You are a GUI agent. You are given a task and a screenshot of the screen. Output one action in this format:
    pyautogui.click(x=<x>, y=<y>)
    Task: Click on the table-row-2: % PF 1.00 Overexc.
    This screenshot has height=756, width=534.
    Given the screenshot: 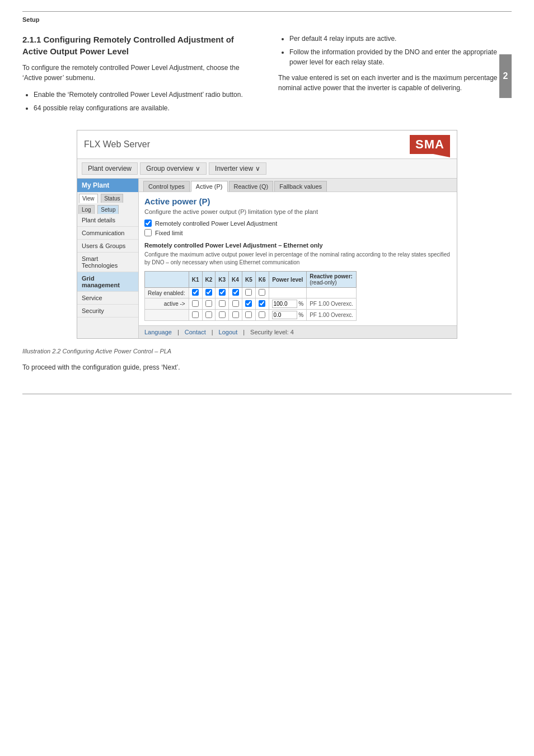 What is the action you would take?
    pyautogui.click(x=251, y=315)
    